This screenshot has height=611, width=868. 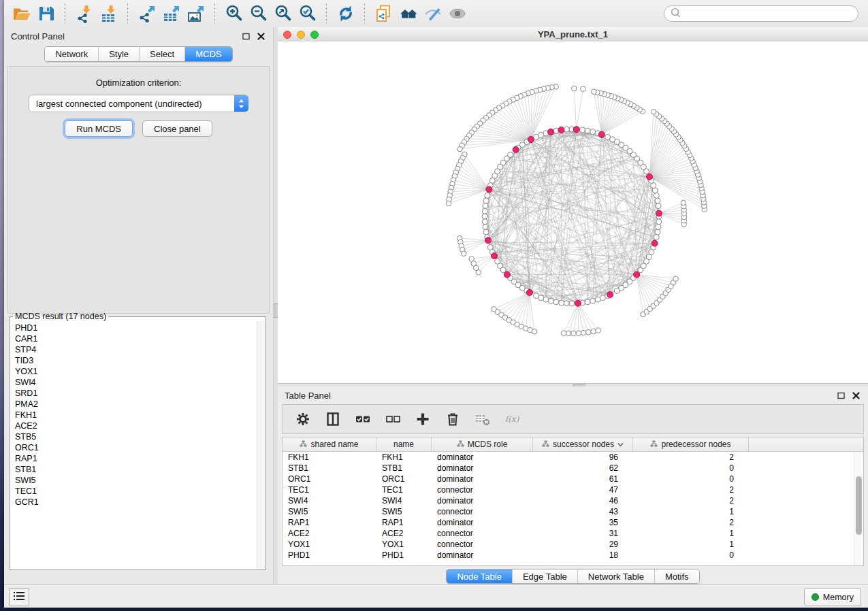 I want to click on mcds-node-item: STB1, so click(x=136, y=469).